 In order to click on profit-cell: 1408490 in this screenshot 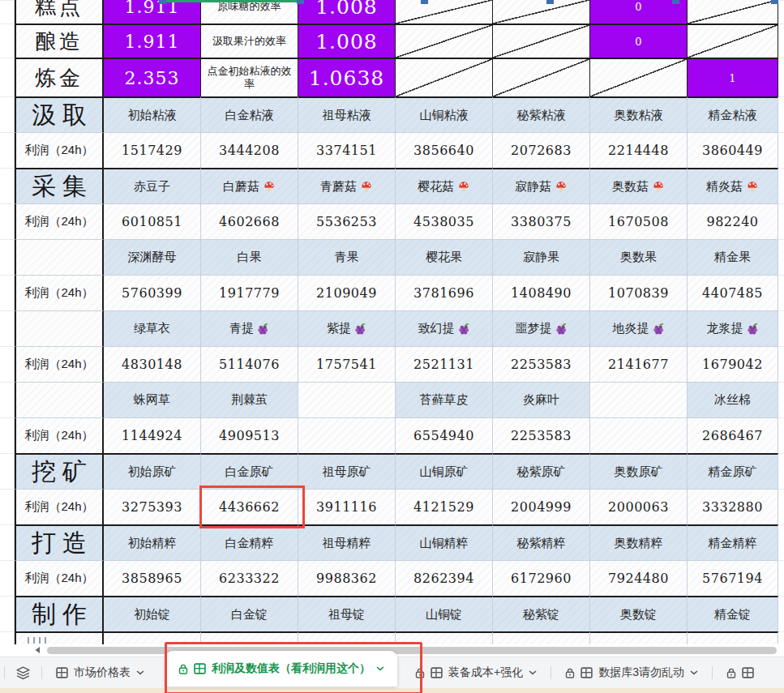, I will do `click(542, 293)`.